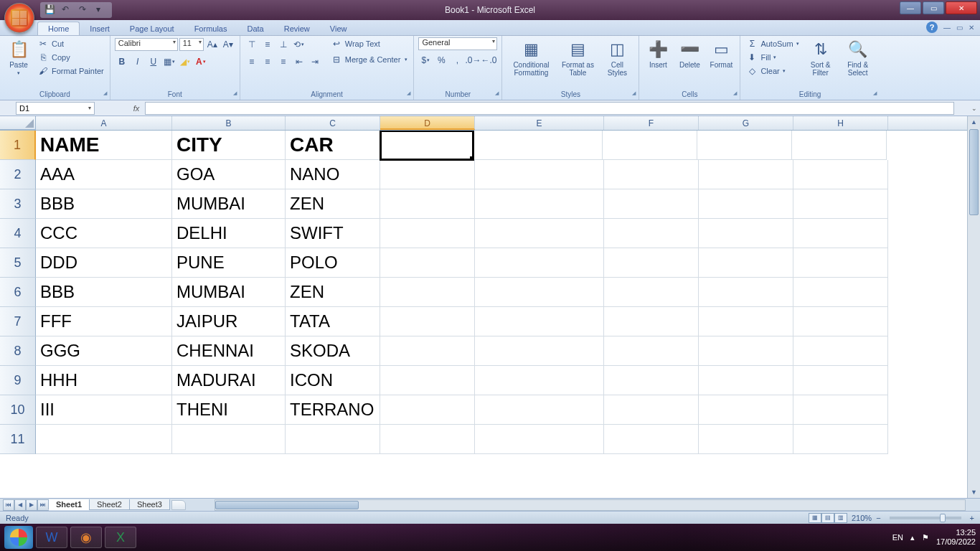  I want to click on cell: CHENNAI, so click(229, 352).